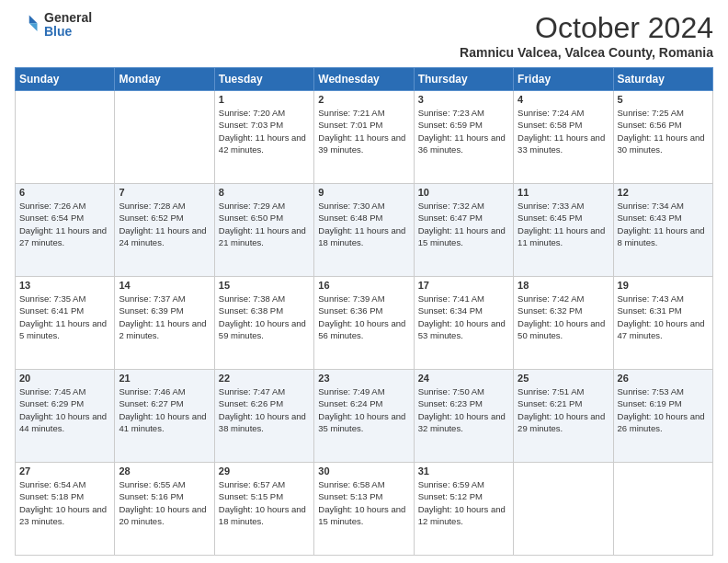  I want to click on cell-4-0: 27Sunrise: 6:54 AMSunset: 5:18 PMDayligh…, so click(65, 510).